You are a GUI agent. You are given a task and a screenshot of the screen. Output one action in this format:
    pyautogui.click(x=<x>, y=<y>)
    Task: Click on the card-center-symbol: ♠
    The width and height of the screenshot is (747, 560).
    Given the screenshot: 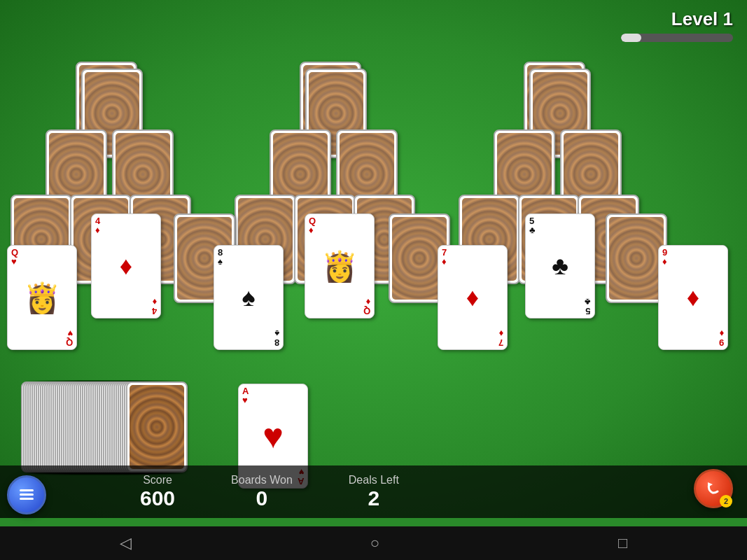 What is the action you would take?
    pyautogui.click(x=248, y=298)
    